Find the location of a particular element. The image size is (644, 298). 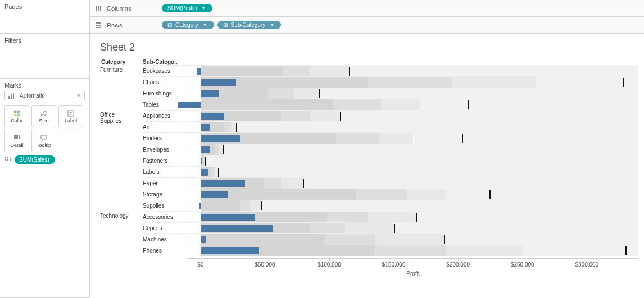

category-label: Technology is located at coordinates (121, 233).